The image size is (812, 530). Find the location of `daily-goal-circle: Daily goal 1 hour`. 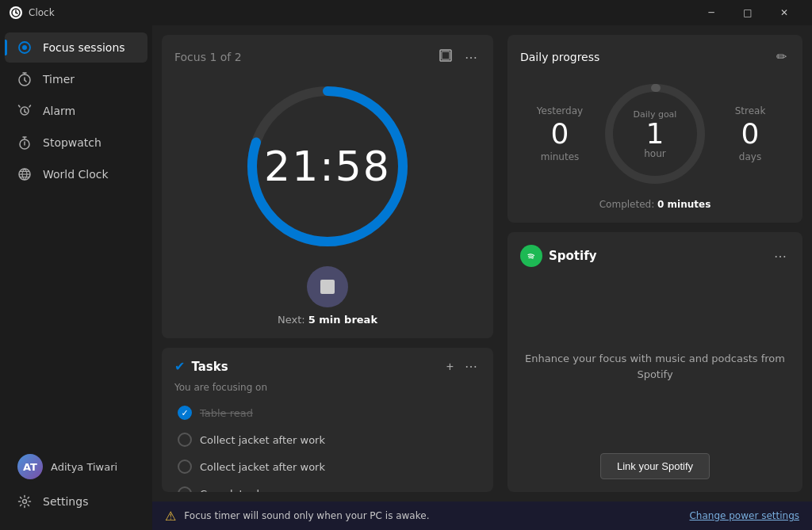

daily-goal-circle: Daily goal 1 hour is located at coordinates (655, 134).